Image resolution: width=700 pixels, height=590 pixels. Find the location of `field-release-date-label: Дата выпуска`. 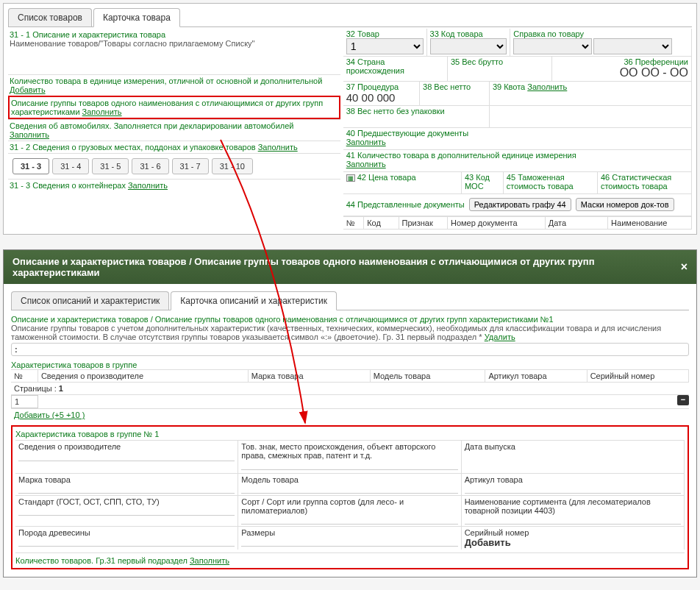

field-release-date-label: Дата выпуска is located at coordinates (573, 447).